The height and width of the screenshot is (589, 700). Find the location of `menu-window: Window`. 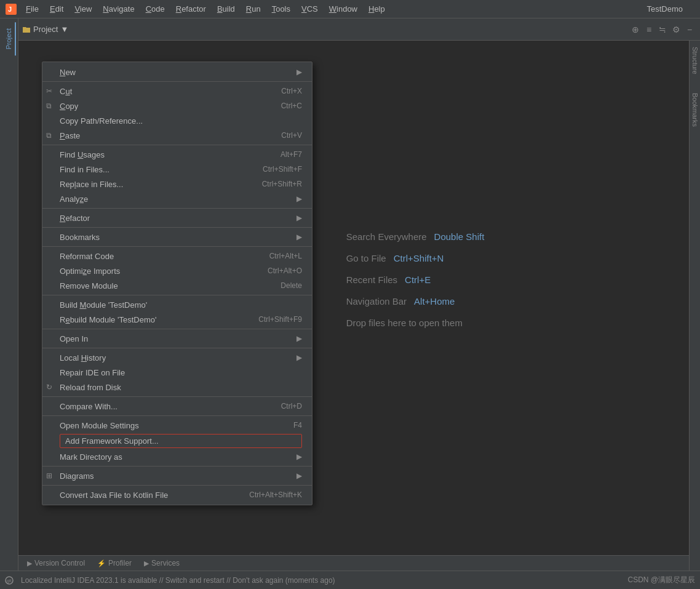

menu-window: Window is located at coordinates (343, 9).